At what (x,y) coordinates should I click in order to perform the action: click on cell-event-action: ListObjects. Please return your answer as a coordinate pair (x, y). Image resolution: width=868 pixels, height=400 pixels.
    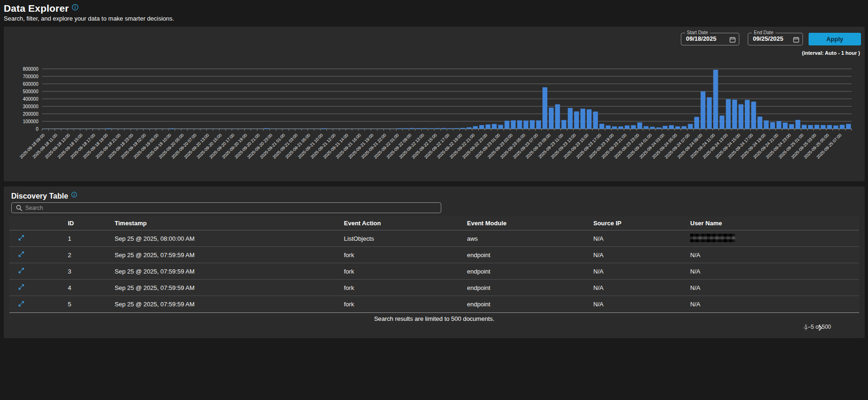
    Looking at the image, I should click on (405, 239).